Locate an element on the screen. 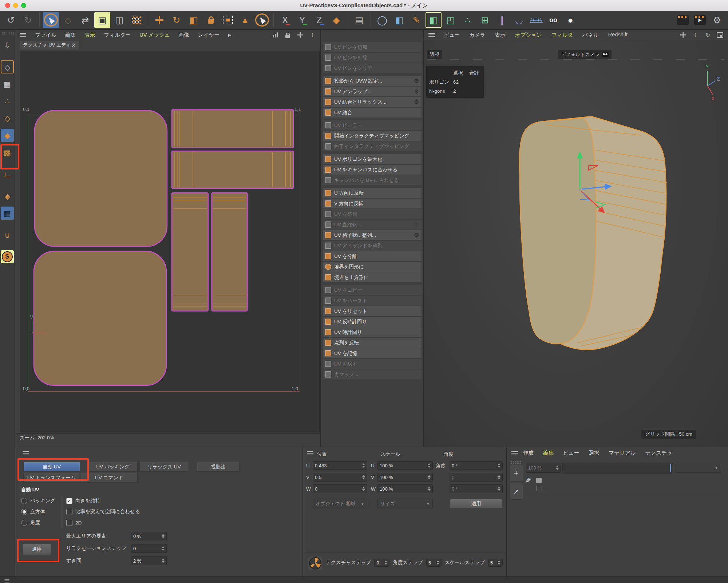 The image size is (728, 583). field-input: 0 % is located at coordinates (149, 536).